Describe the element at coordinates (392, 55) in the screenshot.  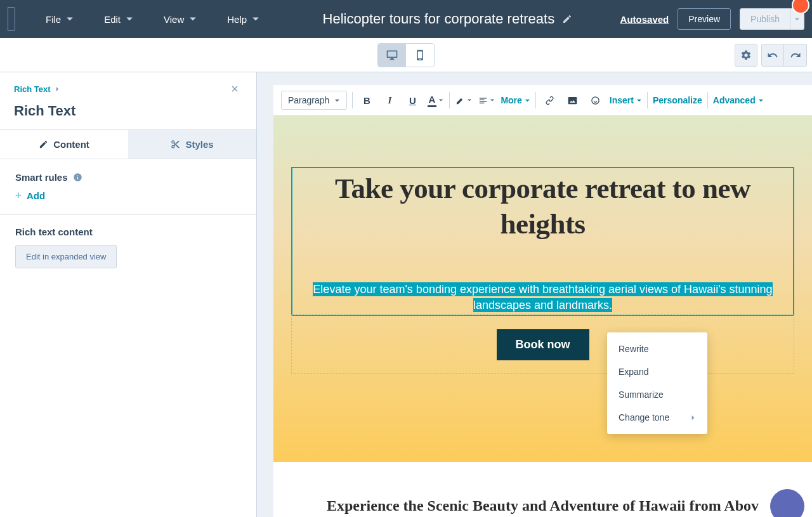
I see `desktop-icon` at that location.